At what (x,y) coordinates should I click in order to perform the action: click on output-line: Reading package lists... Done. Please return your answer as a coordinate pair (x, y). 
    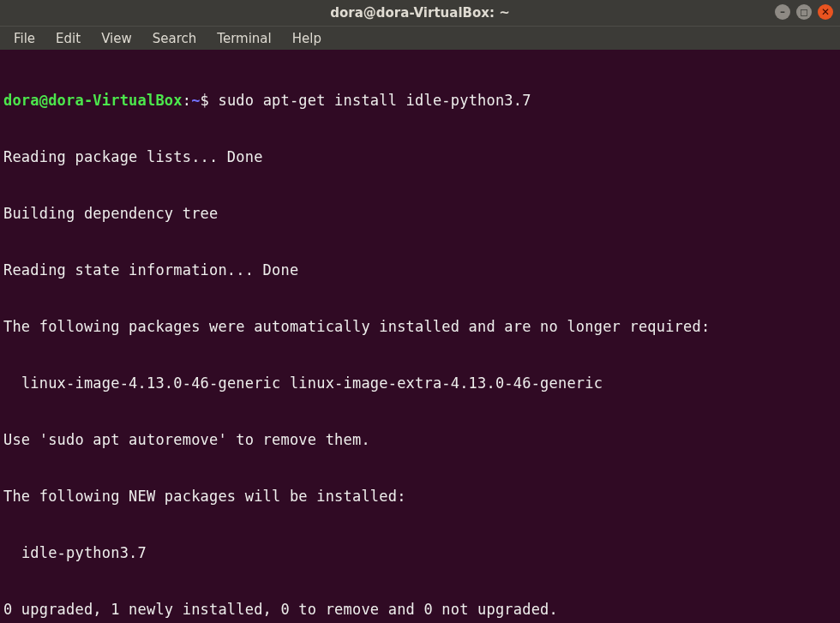
    Looking at the image, I should click on (419, 157).